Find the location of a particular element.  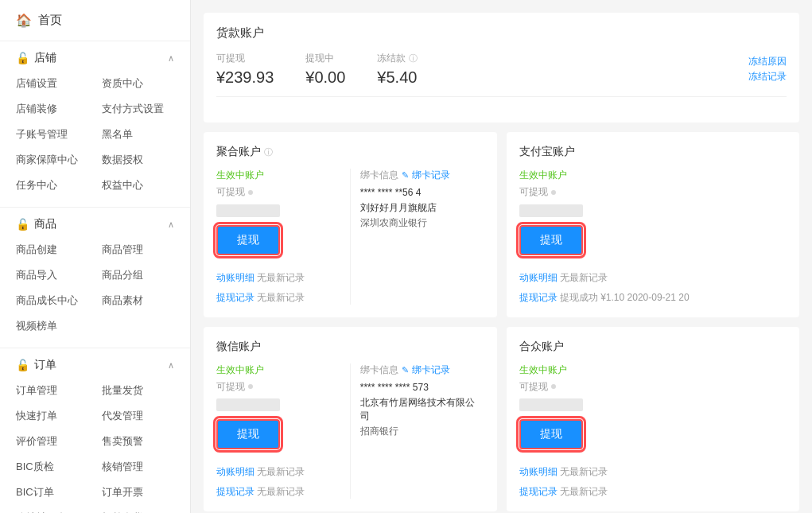

hezhong-status: 生效中账户 is located at coordinates (654, 371).